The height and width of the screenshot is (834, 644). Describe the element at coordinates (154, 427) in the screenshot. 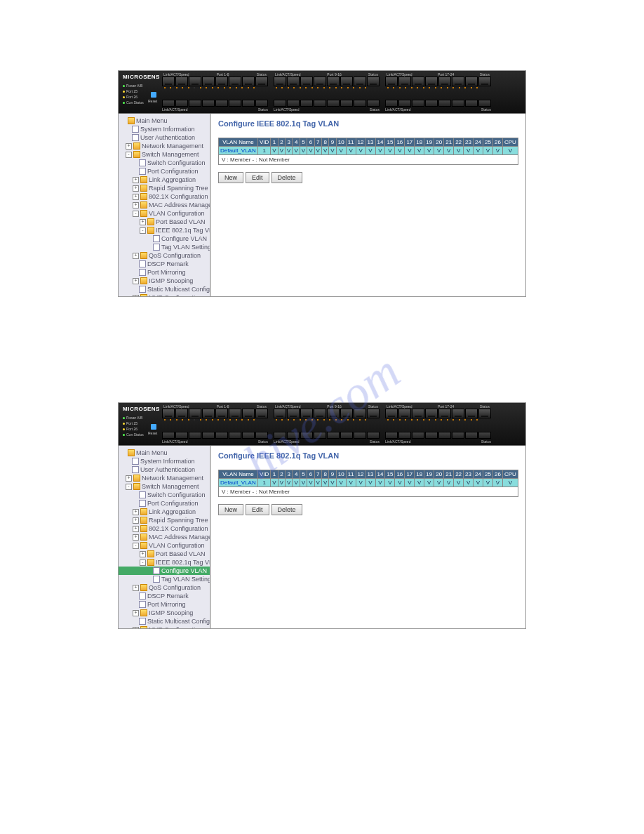

I see `reset-button-graphic` at that location.